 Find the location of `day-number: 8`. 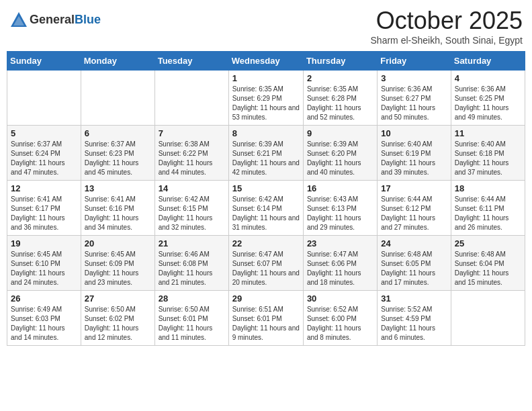

day-number: 8 is located at coordinates (266, 133).